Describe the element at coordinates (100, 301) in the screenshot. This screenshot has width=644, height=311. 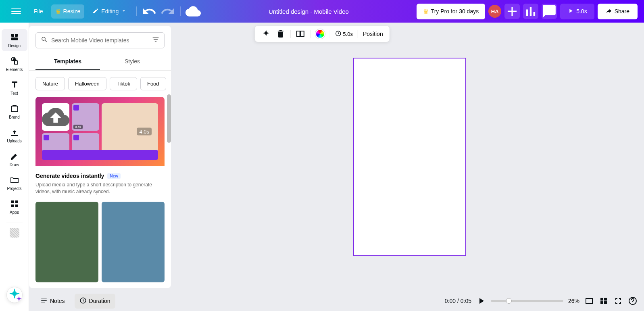
I see `duration-label: Duration` at that location.